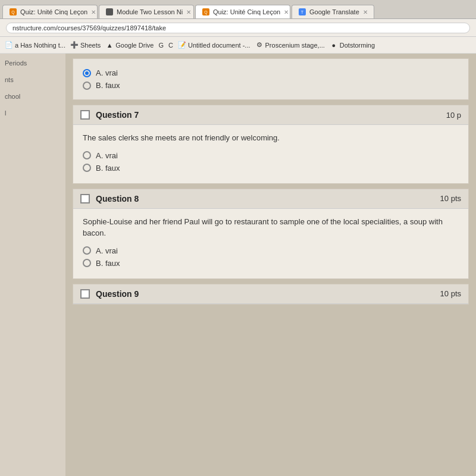  Describe the element at coordinates (33, 63) in the screenshot. I see `sidebar-periods: Periods` at that location.